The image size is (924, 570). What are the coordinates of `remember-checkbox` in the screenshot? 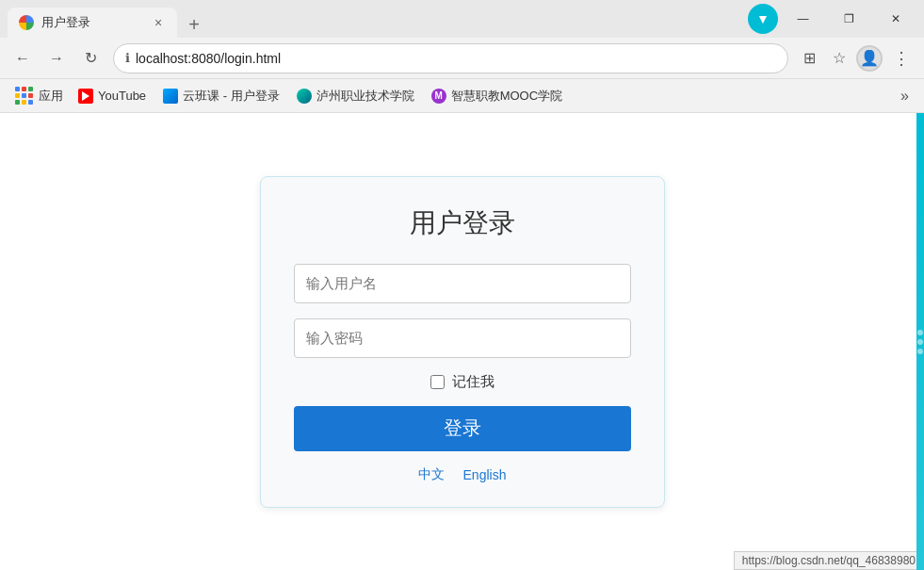 It's located at (437, 383).